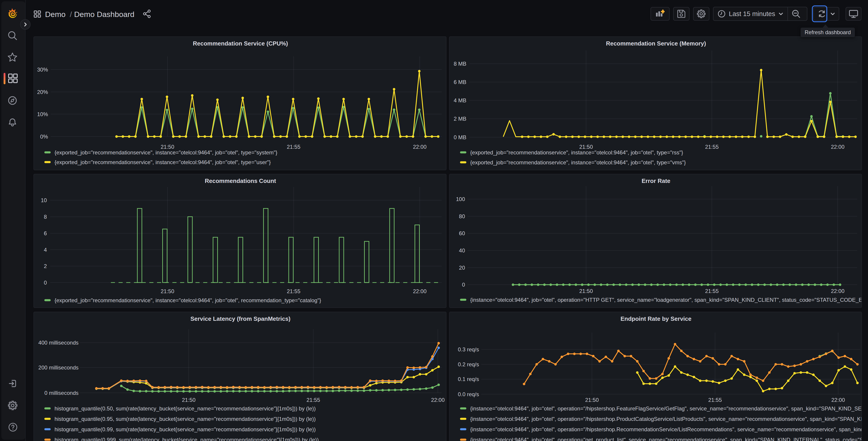 The height and width of the screenshot is (441, 868). What do you see at coordinates (42, 69) in the screenshot?
I see `svg-text: 30%` at bounding box center [42, 69].